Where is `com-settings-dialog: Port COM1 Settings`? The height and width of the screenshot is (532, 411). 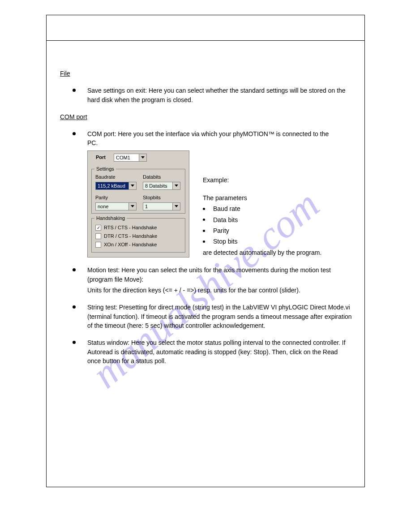 com-settings-dialog: Port COM1 Settings is located at coordinates (138, 204).